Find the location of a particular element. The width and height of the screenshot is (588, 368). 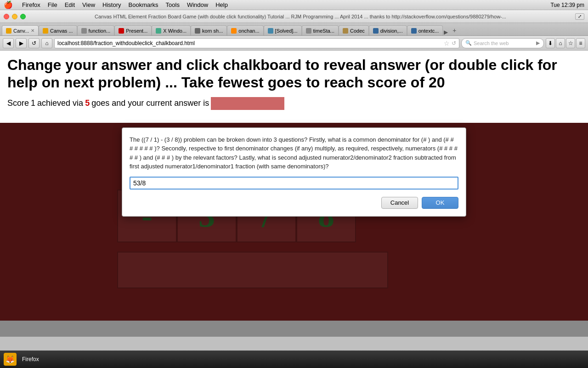

tab-10: division,... is located at coordinates (388, 30).